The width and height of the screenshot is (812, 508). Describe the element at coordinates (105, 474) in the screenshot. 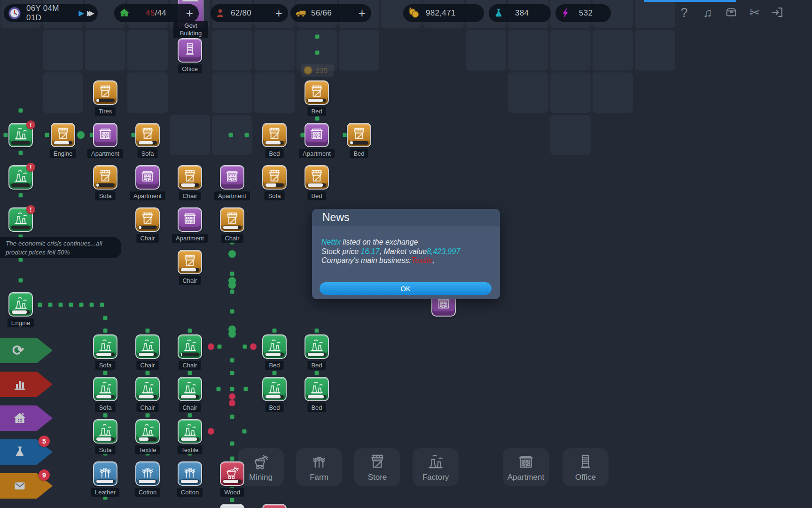

I see `building-tile-leather: Leather` at that location.